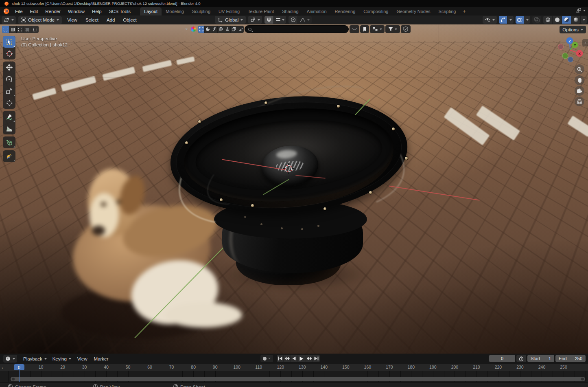 The image size is (588, 387). Describe the element at coordinates (97, 11) in the screenshot. I see `menu-help: Help` at that location.